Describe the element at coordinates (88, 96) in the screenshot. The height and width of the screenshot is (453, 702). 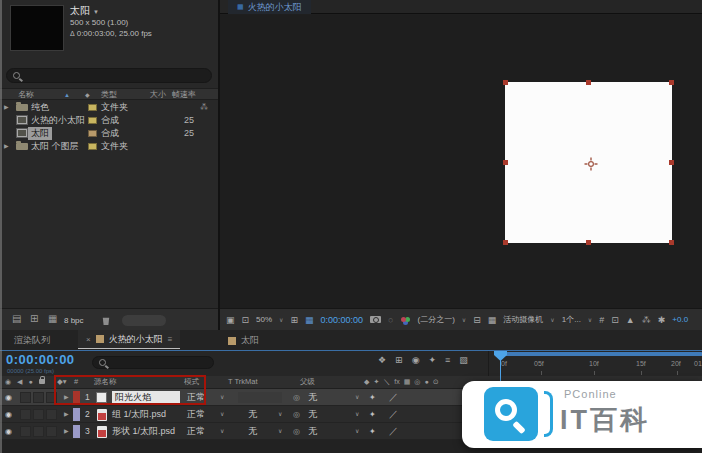
I see `label-column-icon: ◆` at that location.